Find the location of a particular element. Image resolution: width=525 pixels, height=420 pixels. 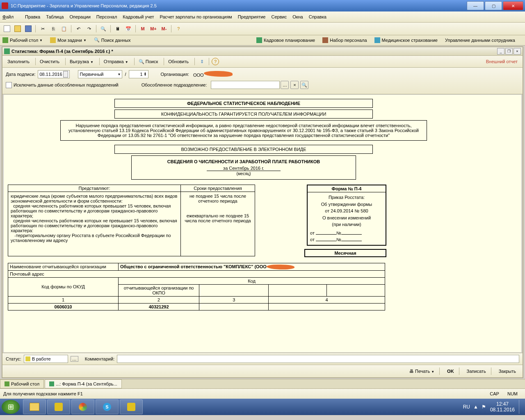

help-icon: ? is located at coordinates (178, 29).